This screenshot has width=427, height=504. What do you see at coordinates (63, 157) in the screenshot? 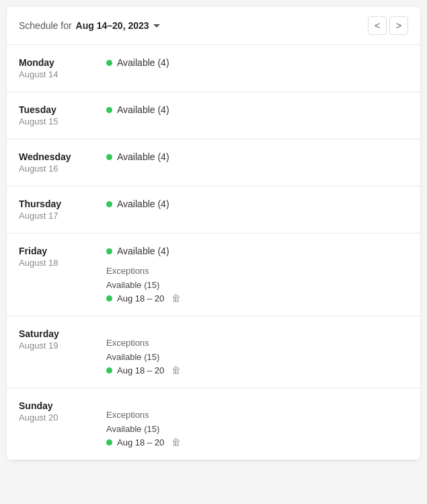
I see `day-name: Wednesday` at bounding box center [63, 157].